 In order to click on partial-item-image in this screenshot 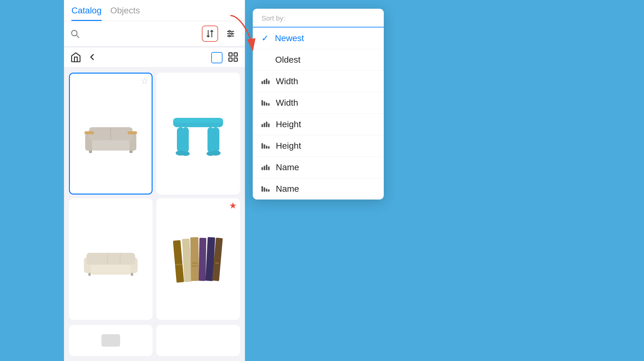, I will do `click(111, 340)`.